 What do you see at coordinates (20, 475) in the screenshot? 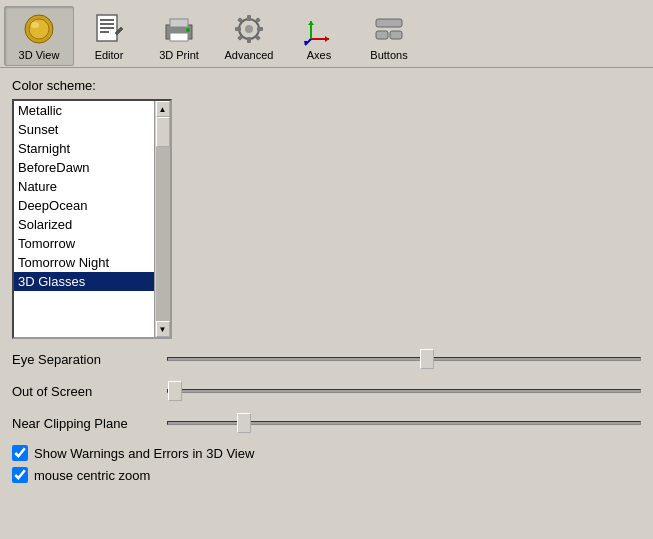
I see `mouse-centric-zoom-checkbox` at bounding box center [20, 475].